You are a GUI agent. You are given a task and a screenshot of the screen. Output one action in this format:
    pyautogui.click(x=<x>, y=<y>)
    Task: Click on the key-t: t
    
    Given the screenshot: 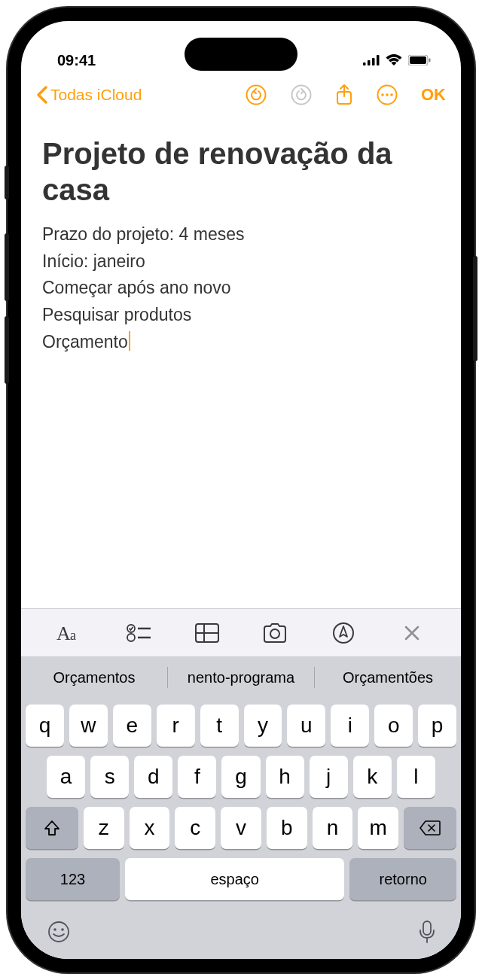 What is the action you would take?
    pyautogui.click(x=220, y=726)
    